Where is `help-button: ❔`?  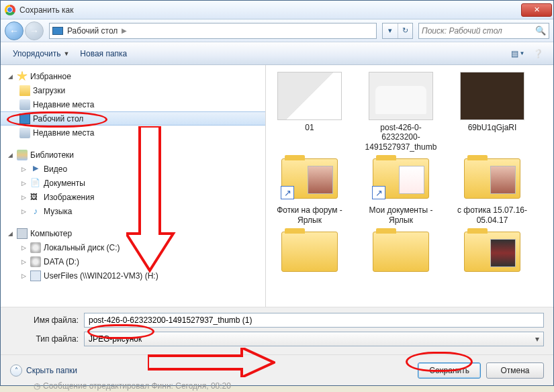 help-button: ❔ is located at coordinates (538, 54).